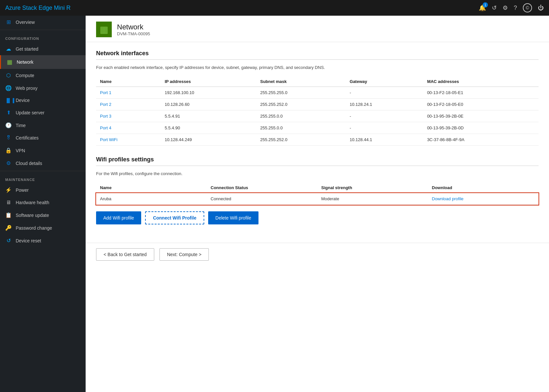 This screenshot has height=392, width=549. Describe the element at coordinates (25, 22) in the screenshot. I see `sidebar-item-label: Overview` at that location.